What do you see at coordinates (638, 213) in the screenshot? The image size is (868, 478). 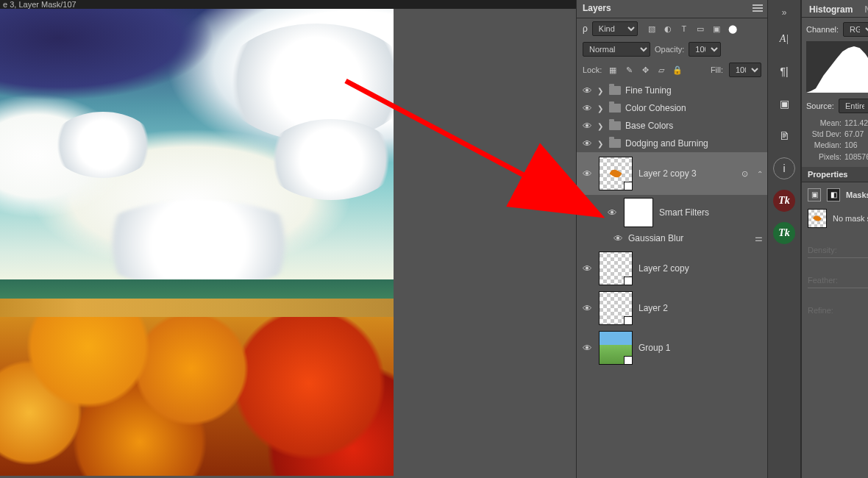 I see `smart-filter-mask-thumbnail` at bounding box center [638, 213].